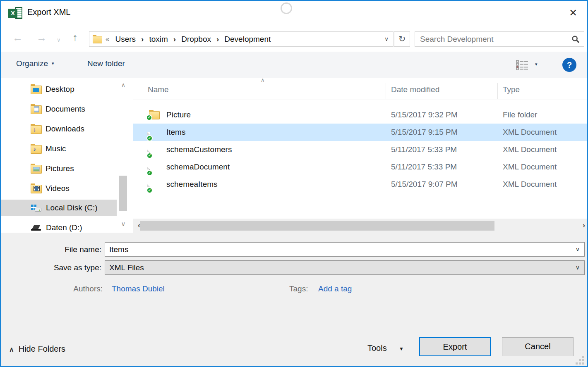 The image size is (588, 367). Describe the element at coordinates (158, 39) in the screenshot. I see `breadcrumb-item-toxim: toxim` at that location.